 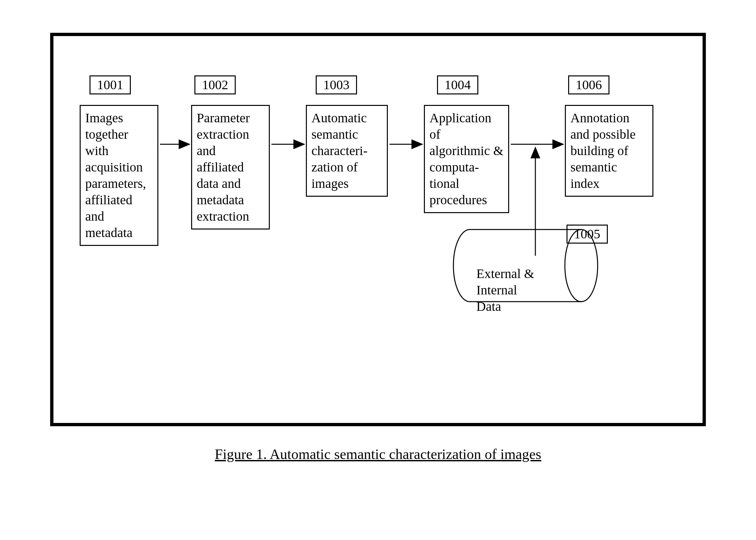 What do you see at coordinates (336, 85) in the screenshot?
I see `ref-1003: 1003` at bounding box center [336, 85].